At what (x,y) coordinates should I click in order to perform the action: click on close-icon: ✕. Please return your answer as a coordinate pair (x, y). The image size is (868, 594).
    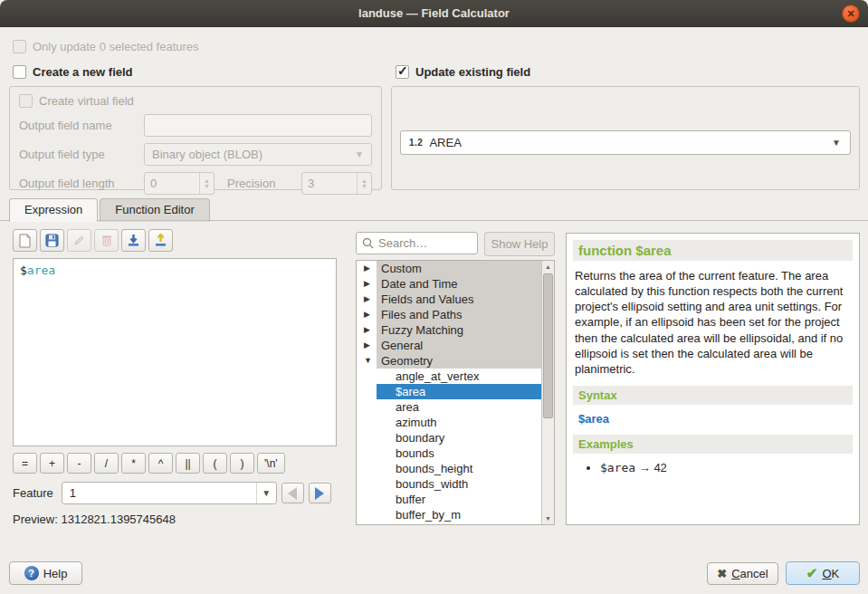
    Looking at the image, I should click on (851, 14).